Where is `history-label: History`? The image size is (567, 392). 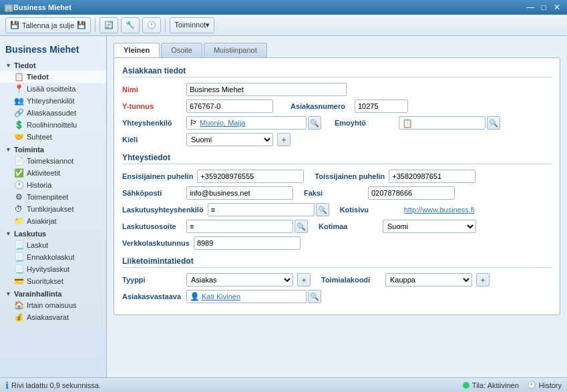 history-label: History is located at coordinates (550, 385).